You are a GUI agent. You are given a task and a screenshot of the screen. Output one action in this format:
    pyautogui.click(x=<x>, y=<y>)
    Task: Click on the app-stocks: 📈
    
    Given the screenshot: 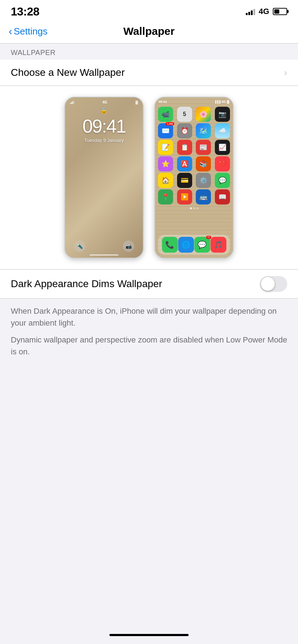 What is the action you would take?
    pyautogui.click(x=222, y=147)
    